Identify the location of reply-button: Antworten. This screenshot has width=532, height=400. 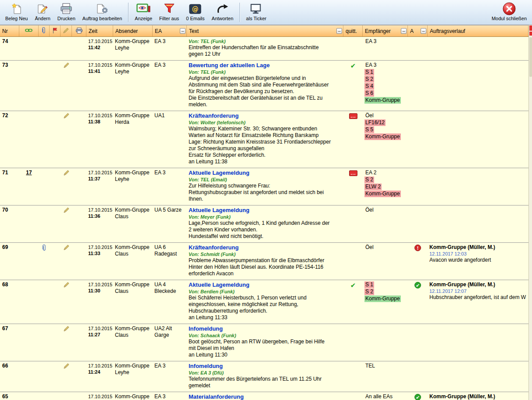
(223, 12).